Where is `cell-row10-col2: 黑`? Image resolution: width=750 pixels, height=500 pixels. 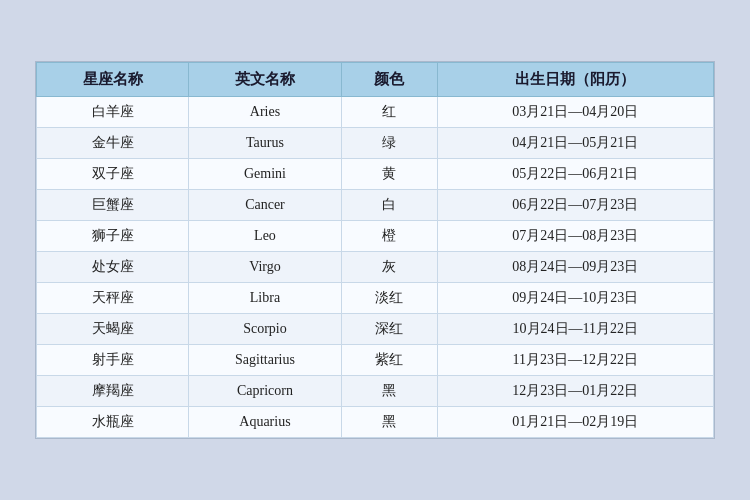 cell-row10-col2: 黑 is located at coordinates (389, 422).